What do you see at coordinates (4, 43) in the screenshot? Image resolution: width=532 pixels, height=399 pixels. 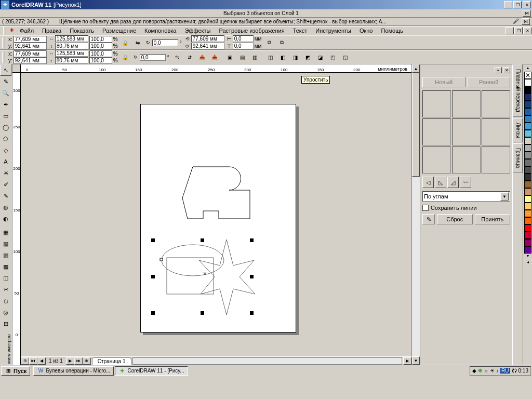 I see `propbar1-grip` at bounding box center [4, 43].